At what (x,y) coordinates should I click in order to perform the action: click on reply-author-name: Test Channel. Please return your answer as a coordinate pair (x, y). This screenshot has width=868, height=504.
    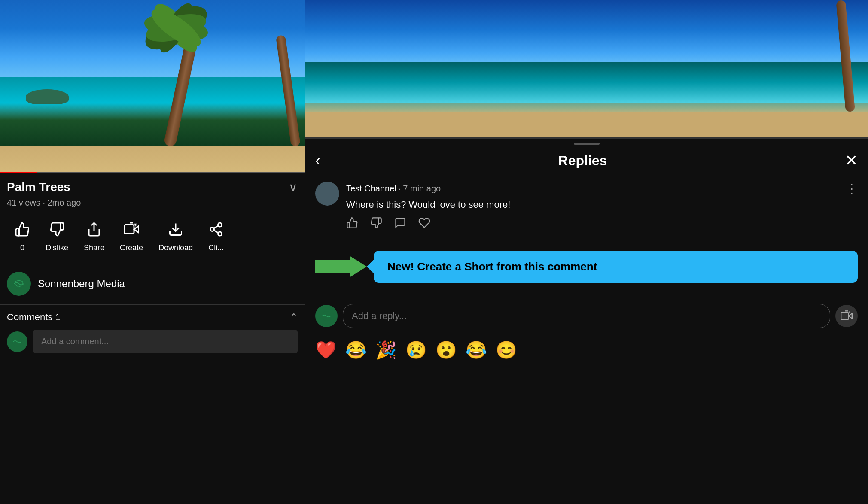
    Looking at the image, I should click on (371, 188).